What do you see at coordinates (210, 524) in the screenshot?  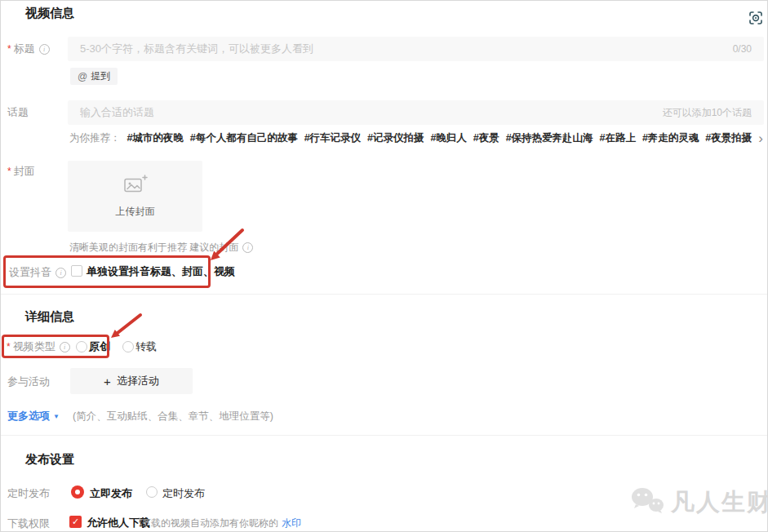 I see `download-hint-text: 下载的视频自动添加有你昵称的` at bounding box center [210, 524].